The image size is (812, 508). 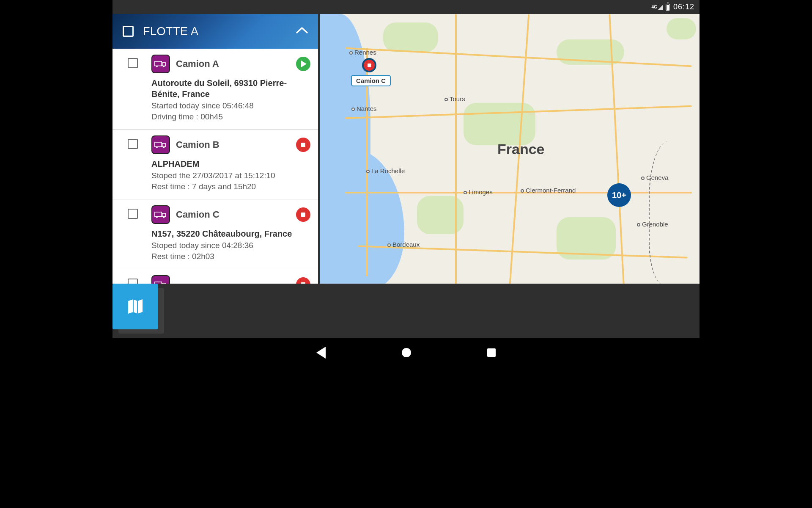 What do you see at coordinates (303, 64) in the screenshot?
I see `play-icon` at bounding box center [303, 64].